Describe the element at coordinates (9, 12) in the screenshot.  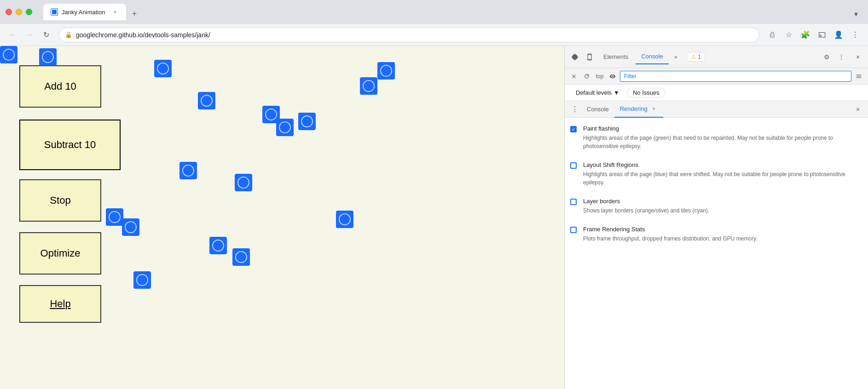
I see `close-traffic-light` at that location.